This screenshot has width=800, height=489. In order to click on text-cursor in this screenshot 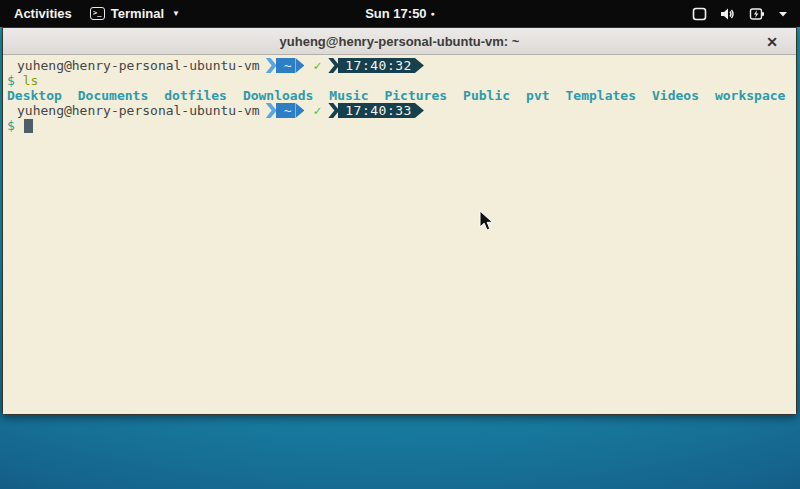, I will do `click(28, 126)`.